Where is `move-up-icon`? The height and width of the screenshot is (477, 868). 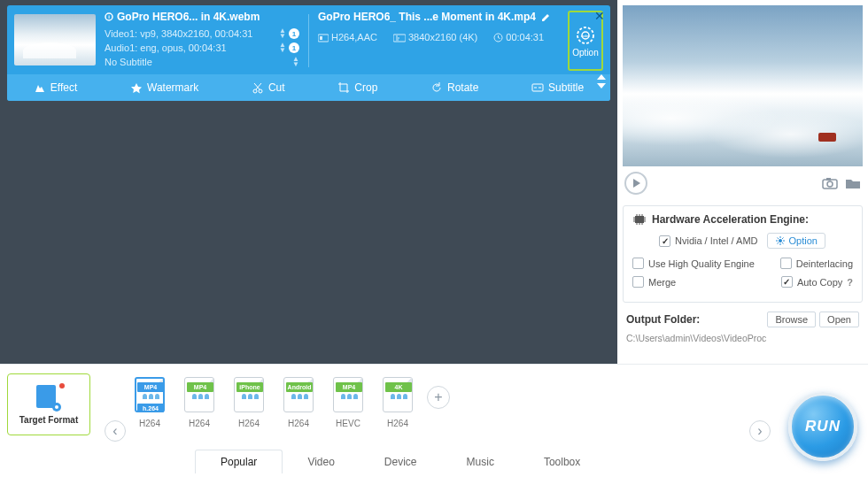
move-up-icon is located at coordinates (601, 77).